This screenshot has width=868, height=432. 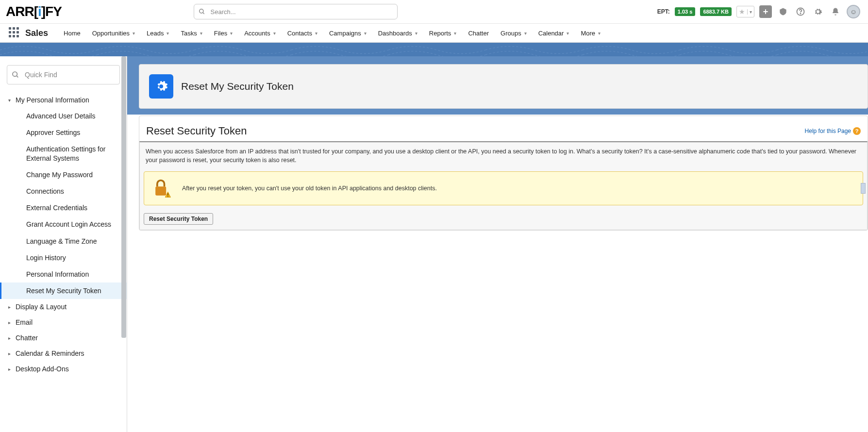 I want to click on nav-files: Files▾, so click(x=223, y=33).